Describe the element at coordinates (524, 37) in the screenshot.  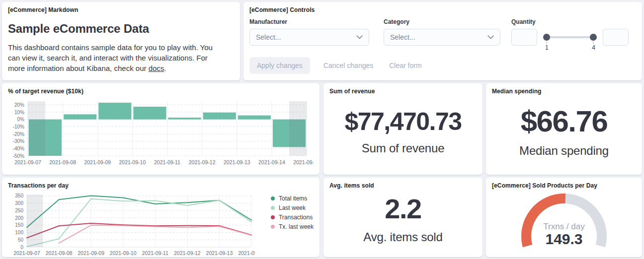
I see `quantity-min-input` at that location.